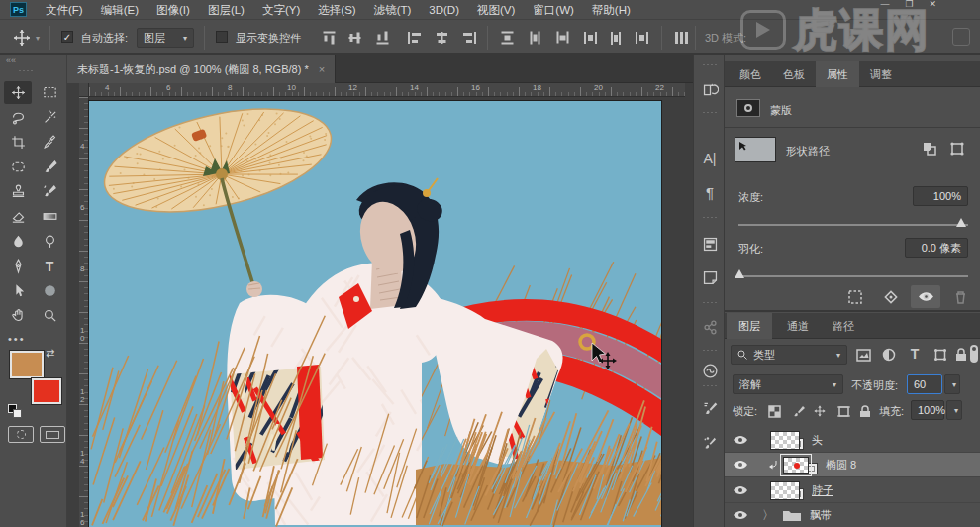  Describe the element at coordinates (49, 143) in the screenshot. I see `eyedropper-tool` at that location.